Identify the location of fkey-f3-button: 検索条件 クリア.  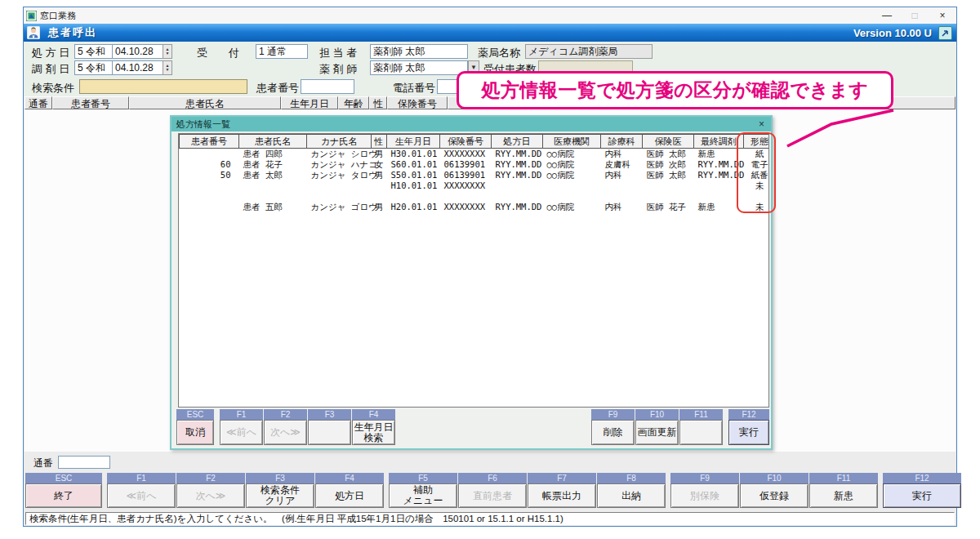
(280, 496).